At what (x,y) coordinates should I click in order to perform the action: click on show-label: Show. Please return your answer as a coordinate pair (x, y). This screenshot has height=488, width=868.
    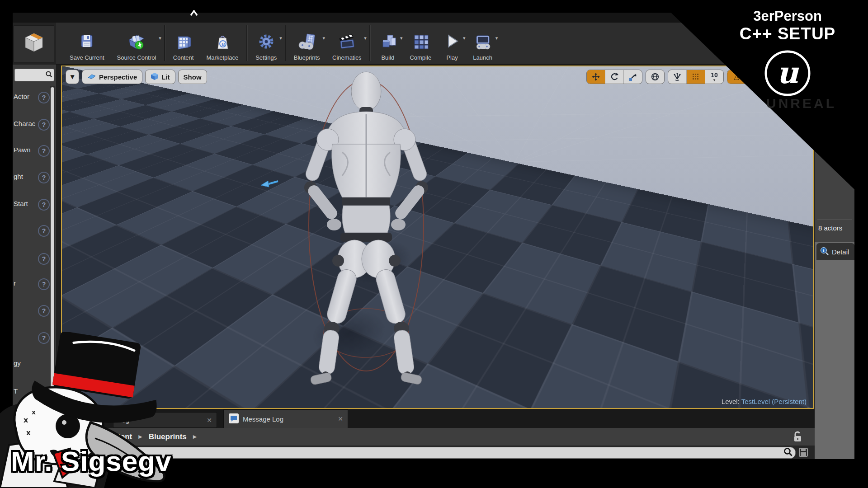
    Looking at the image, I should click on (193, 77).